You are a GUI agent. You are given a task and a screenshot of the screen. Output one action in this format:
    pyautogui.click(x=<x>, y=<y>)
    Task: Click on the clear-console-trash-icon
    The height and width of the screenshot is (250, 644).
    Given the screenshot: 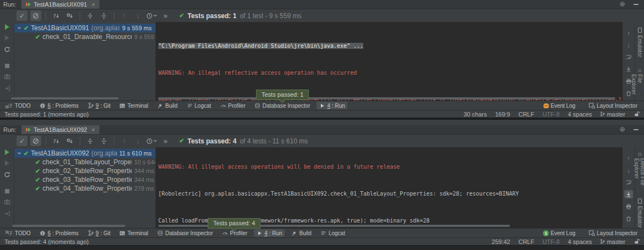 What is the action you would take?
    pyautogui.click(x=629, y=219)
    